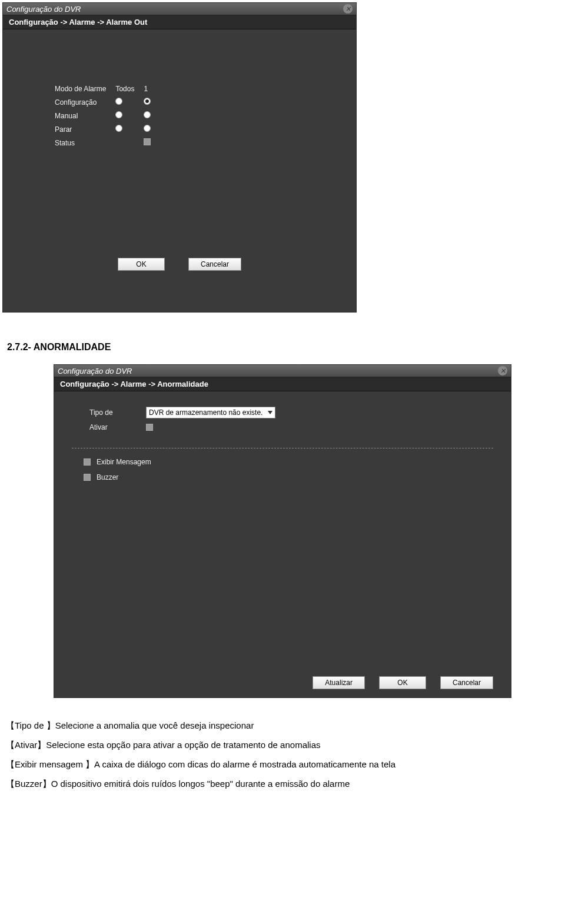 This screenshot has width=565, height=924. What do you see at coordinates (180, 22) in the screenshot?
I see `breadcrumb: Configuração -> Alarme -> Alarme Out` at bounding box center [180, 22].